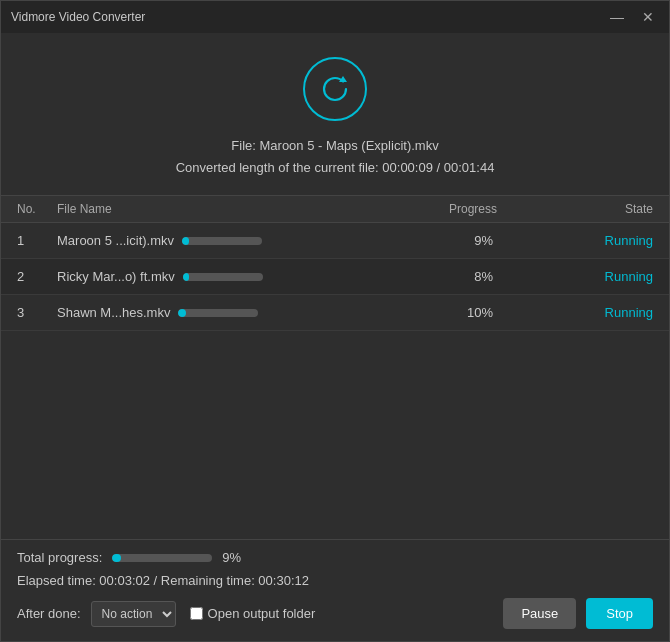 The width and height of the screenshot is (670, 642). What do you see at coordinates (162, 558) in the screenshot?
I see `total-progress-bar-container` at bounding box center [162, 558].